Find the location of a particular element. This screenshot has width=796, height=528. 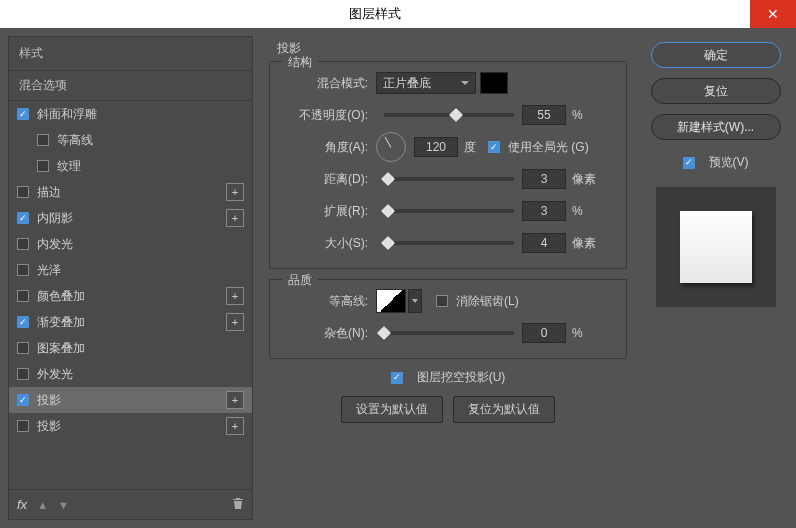

new-style-button: 新建样式(W)... is located at coordinates (716, 127).